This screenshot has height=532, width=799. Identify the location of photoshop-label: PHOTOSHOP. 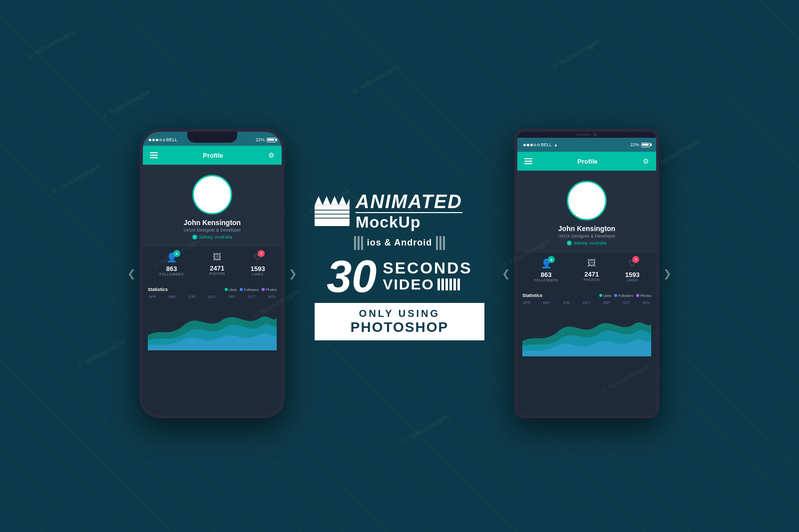
(400, 327).